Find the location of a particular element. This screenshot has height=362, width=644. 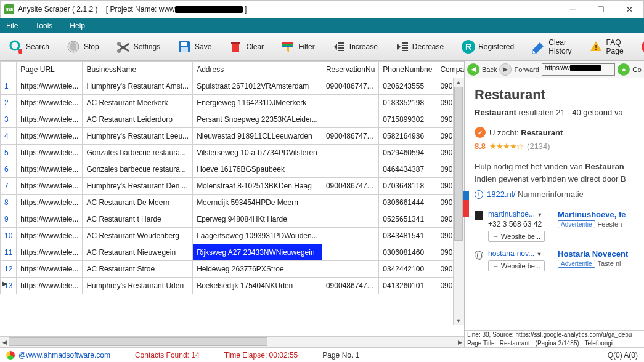

menu-help: Help is located at coordinates (78, 26).